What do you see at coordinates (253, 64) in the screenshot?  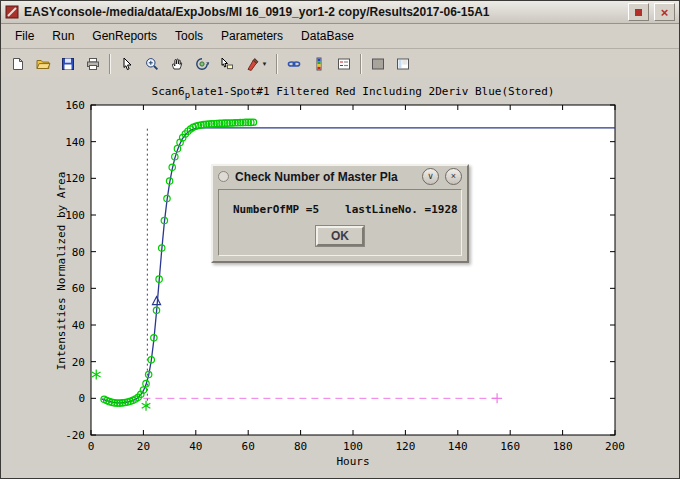 I see `brush-icon` at bounding box center [253, 64].